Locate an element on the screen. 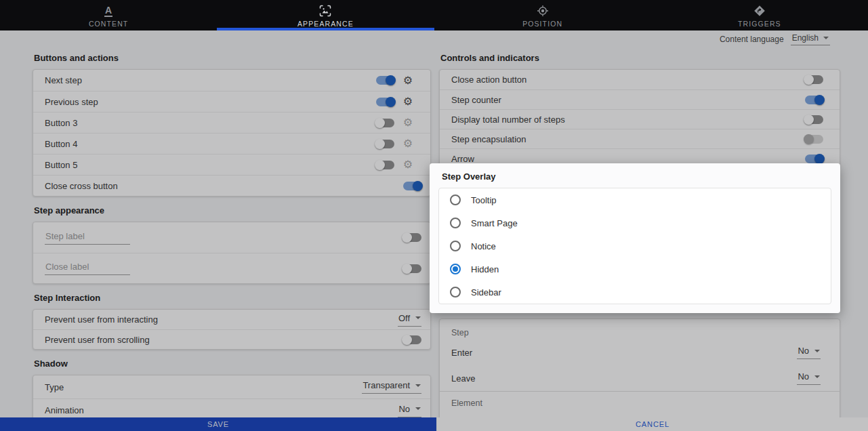 This screenshot has height=431, width=868. content-language-value: English is located at coordinates (805, 38).